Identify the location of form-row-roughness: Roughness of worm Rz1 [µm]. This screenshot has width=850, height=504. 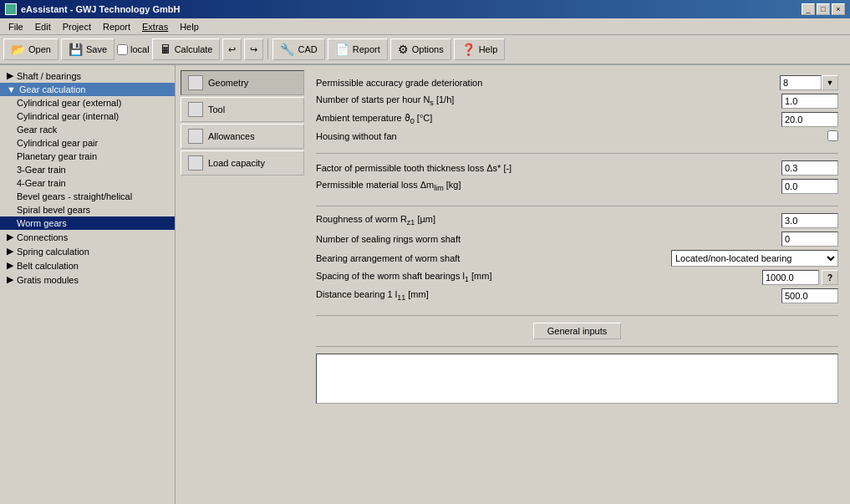
(577, 221).